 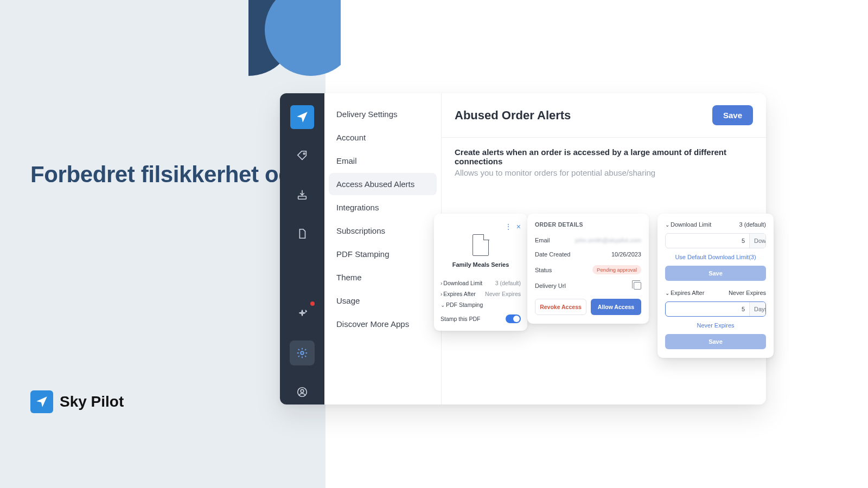 What do you see at coordinates (383, 278) in the screenshot?
I see `subnav-theme: Theme` at bounding box center [383, 278].